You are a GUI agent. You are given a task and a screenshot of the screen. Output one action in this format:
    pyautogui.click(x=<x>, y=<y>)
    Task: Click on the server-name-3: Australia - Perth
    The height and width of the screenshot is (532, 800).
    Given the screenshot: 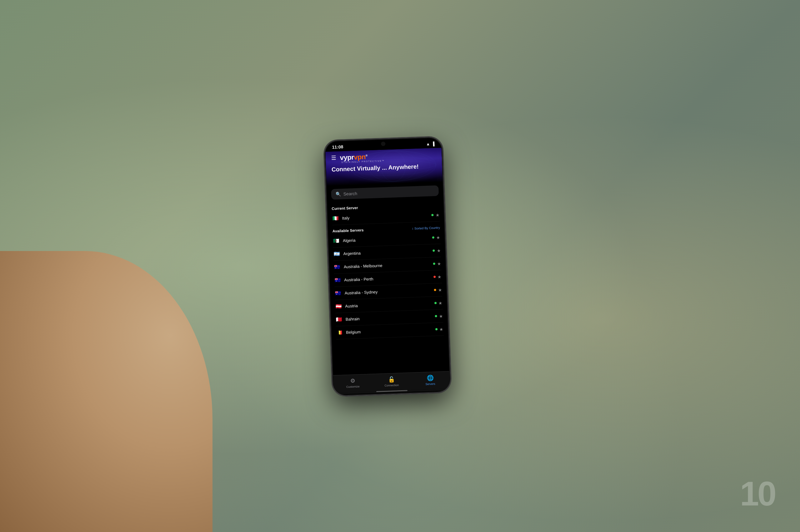 What is the action you would take?
    pyautogui.click(x=388, y=278)
    